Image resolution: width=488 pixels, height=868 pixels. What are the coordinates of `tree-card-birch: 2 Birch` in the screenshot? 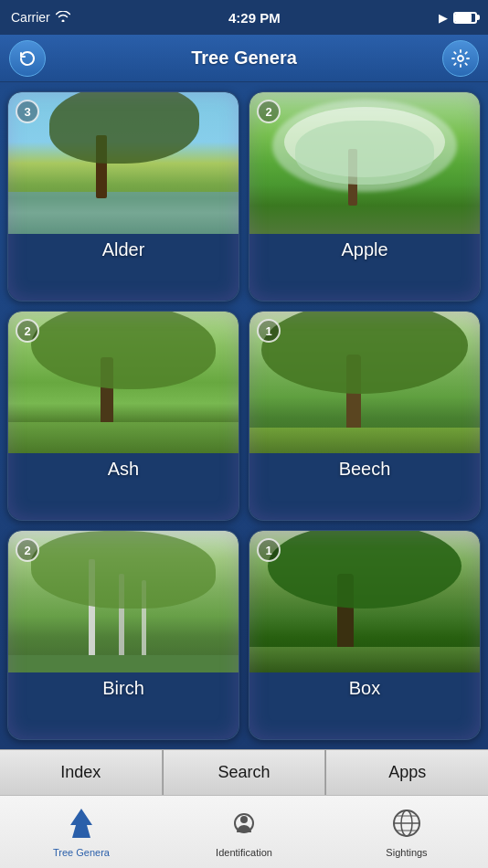 It's located at (123, 635).